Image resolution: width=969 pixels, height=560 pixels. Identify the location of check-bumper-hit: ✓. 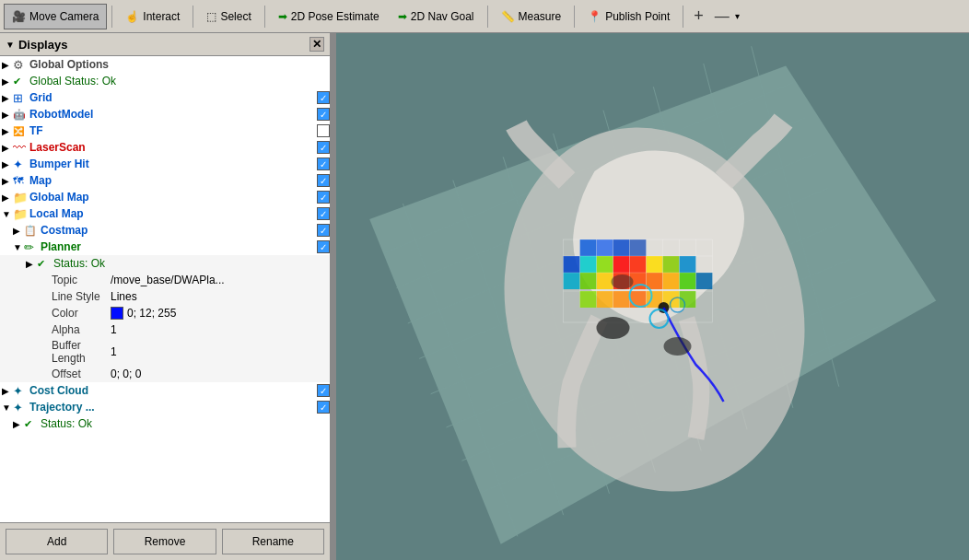
(323, 164).